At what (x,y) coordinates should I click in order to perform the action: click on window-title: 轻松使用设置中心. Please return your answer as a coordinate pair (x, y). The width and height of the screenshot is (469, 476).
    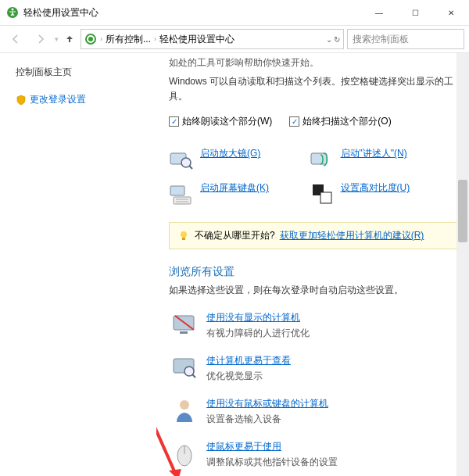
    Looking at the image, I should click on (192, 13).